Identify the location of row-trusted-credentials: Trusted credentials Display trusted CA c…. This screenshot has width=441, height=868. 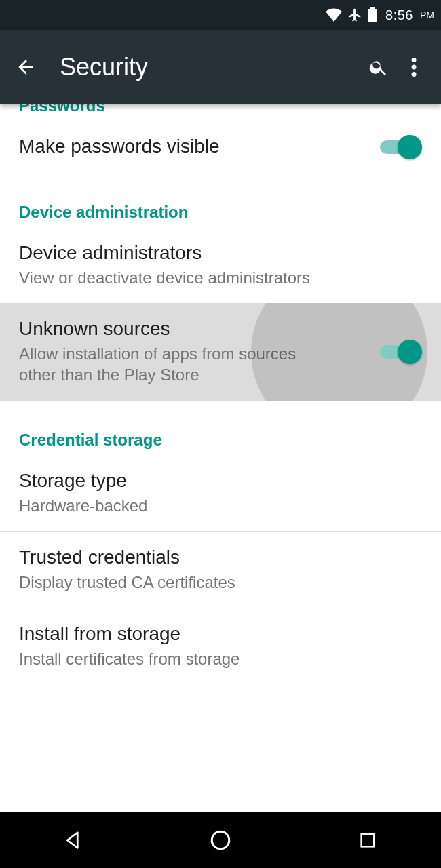
(220, 570).